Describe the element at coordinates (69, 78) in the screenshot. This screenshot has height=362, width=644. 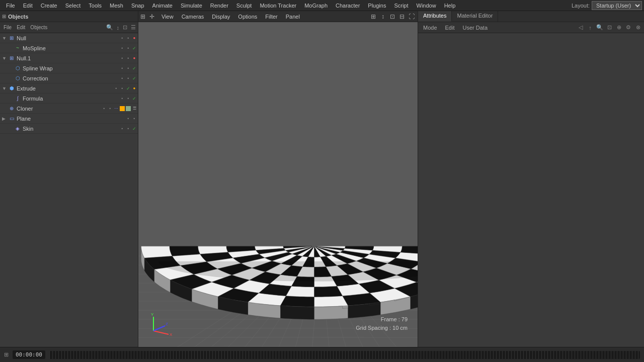
I see `object-row-correction: ▼ ⬡ Correction ▪ ▪ ✓` at that location.